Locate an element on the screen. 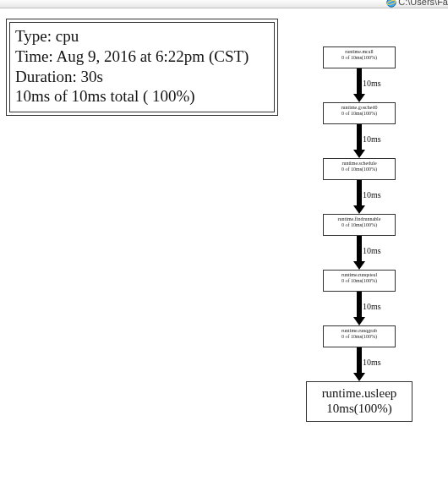 The image size is (448, 492). summary-duration: Duration: 30s is located at coordinates (142, 77).